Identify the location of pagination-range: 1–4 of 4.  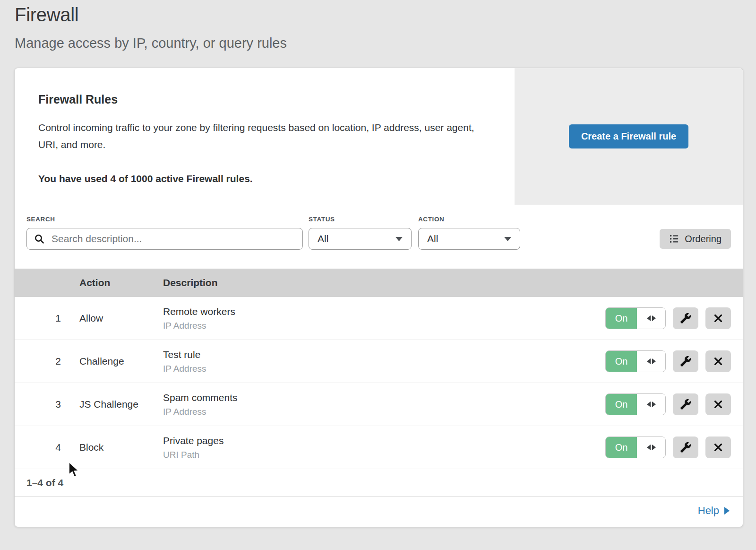
(45, 483).